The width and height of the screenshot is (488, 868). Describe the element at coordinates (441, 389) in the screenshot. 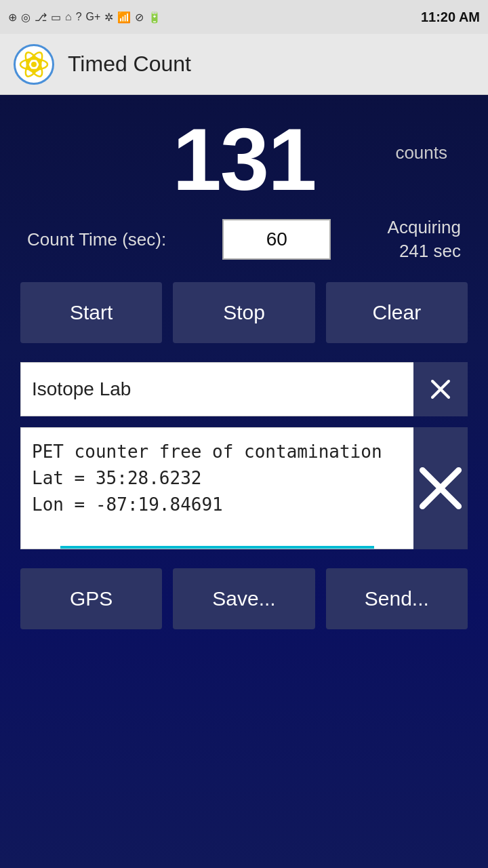

I see `name-clear-button` at that location.